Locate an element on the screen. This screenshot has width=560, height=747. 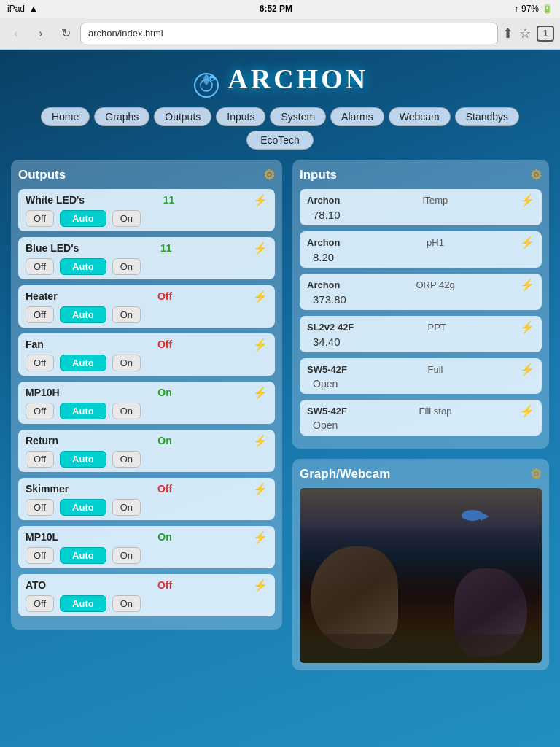
input-orp: Archon ORP 42g ⚡ 373.80 is located at coordinates (421, 292).